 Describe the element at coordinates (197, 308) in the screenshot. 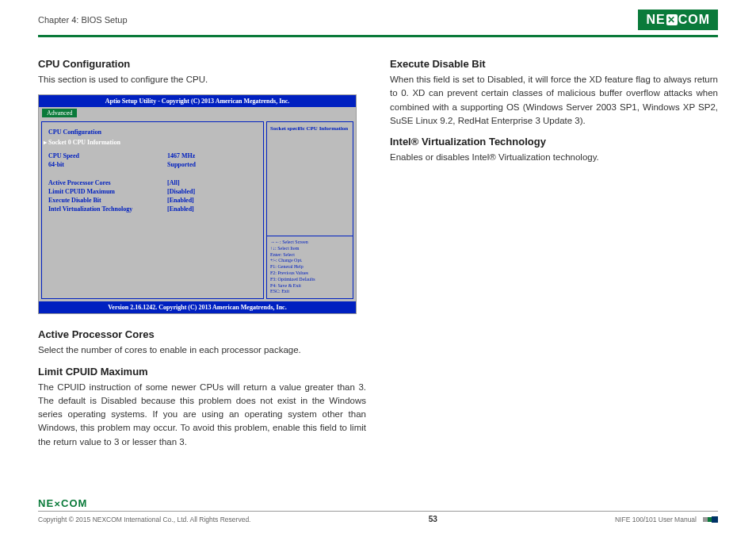

I see `bios-footer: Version 2.16.1242. Copyright (C) 2013 Am…` at that location.